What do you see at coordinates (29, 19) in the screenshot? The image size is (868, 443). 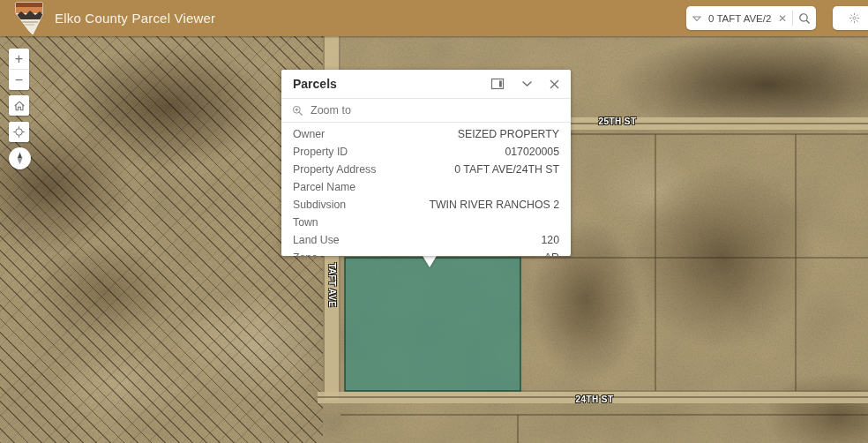 I see `elko-county-logo` at bounding box center [29, 19].